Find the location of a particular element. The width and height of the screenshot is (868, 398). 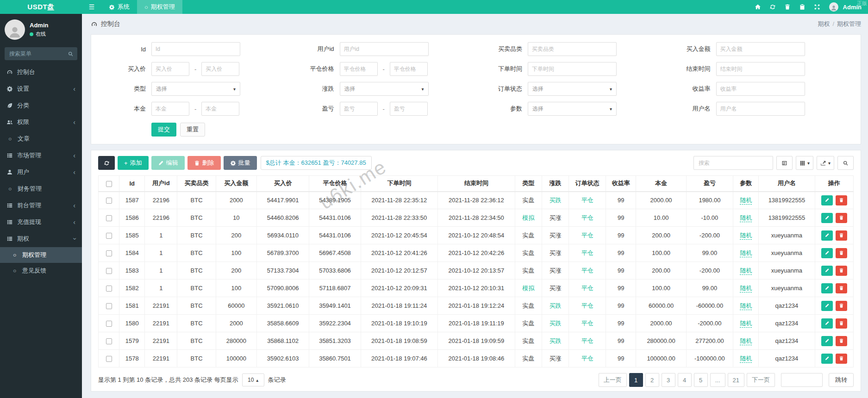

column-header-15: 用户名 is located at coordinates (787, 184).